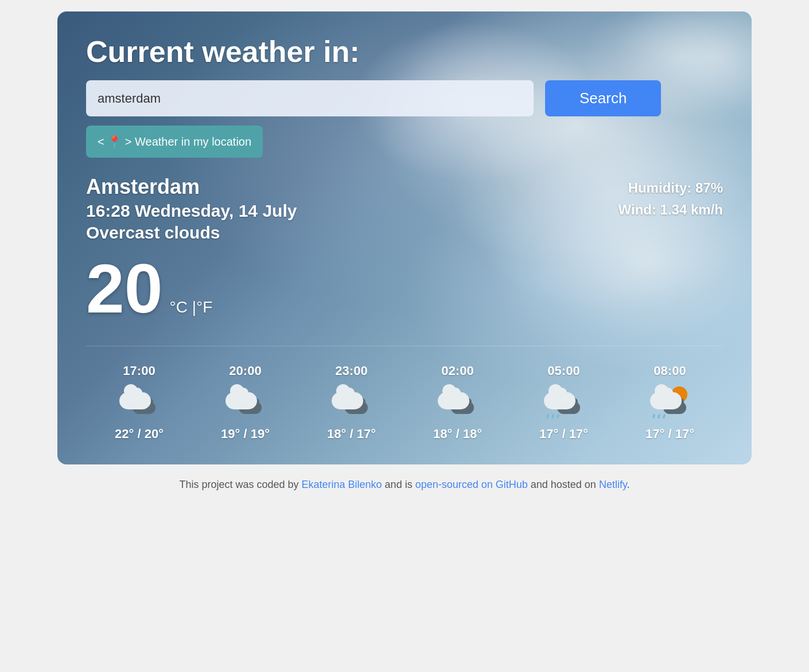 This screenshot has height=672, width=809. I want to click on hour-temp-0: 22° / 20°, so click(139, 434).